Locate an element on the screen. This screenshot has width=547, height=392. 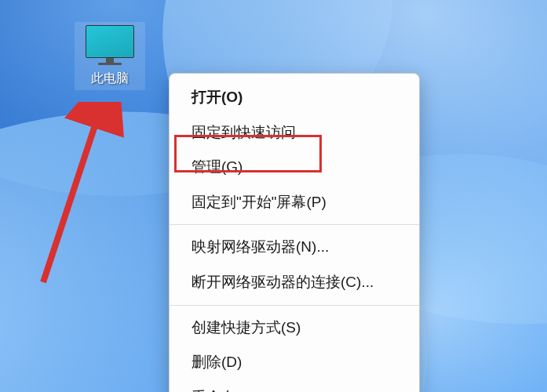
monitor-icon is located at coordinates (110, 45).